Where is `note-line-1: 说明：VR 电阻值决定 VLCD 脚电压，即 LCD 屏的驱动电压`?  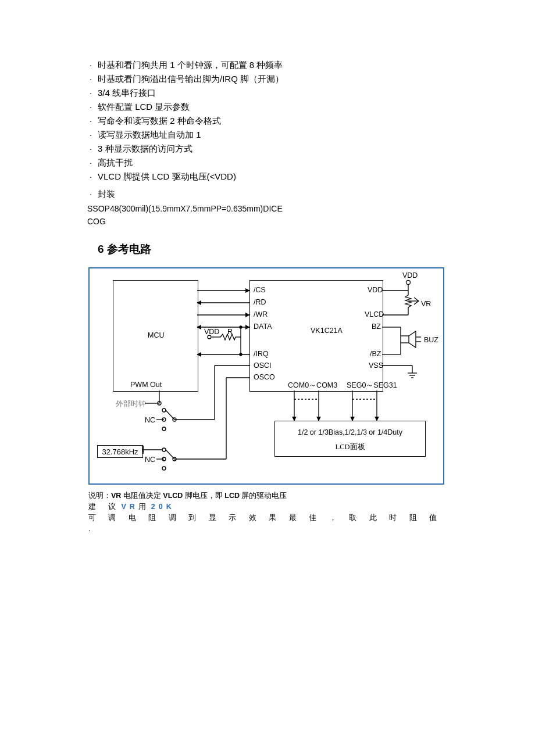
note-line-1: 说明：VR 电阻值决定 VLCD 脚电压，即 LCD 屏的驱动电压 is located at coordinates (266, 496).